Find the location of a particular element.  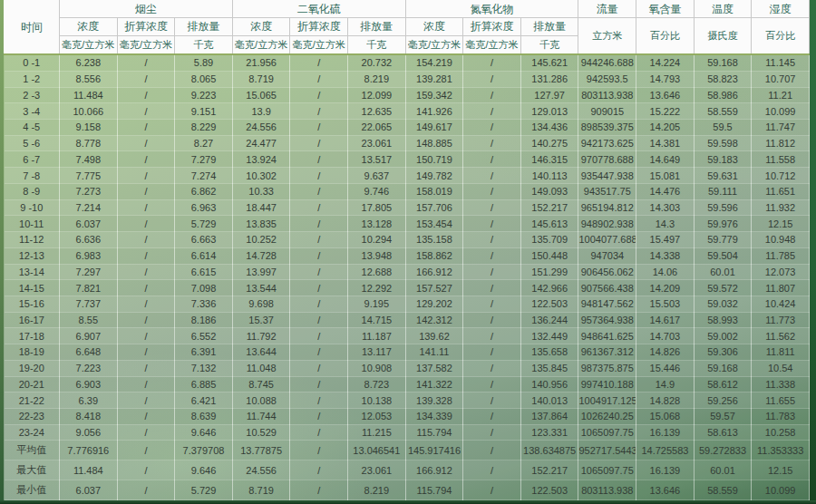

value-cell: 134.436 is located at coordinates (549, 128).